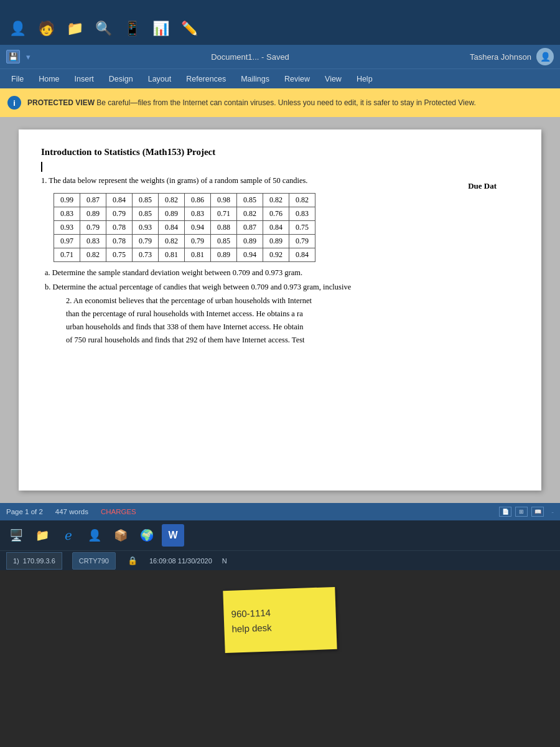 This screenshot has width=560, height=747. What do you see at coordinates (365, 79) in the screenshot?
I see `menu-help: Help` at bounding box center [365, 79].